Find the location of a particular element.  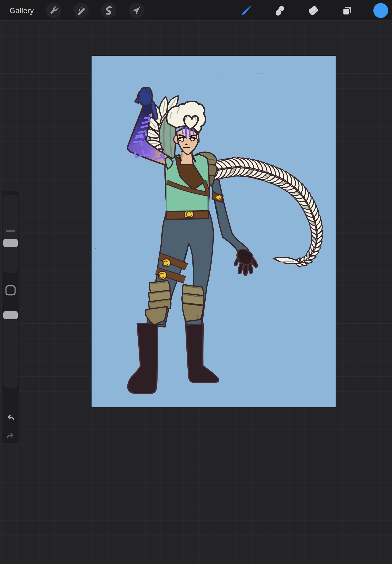

svg-text: Gallery is located at coordinates (22, 11).